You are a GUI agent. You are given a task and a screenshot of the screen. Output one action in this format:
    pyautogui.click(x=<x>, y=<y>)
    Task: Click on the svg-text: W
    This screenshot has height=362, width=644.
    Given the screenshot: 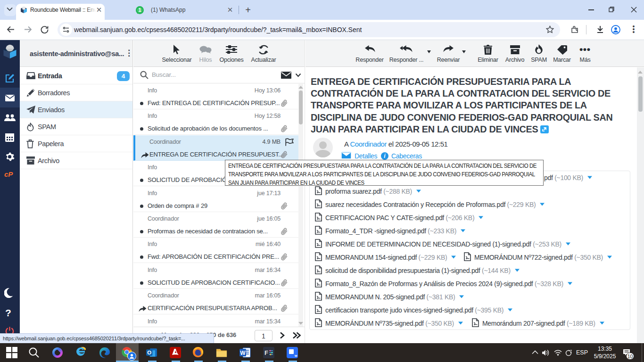 What is the action you would take?
    pyautogui.click(x=243, y=353)
    